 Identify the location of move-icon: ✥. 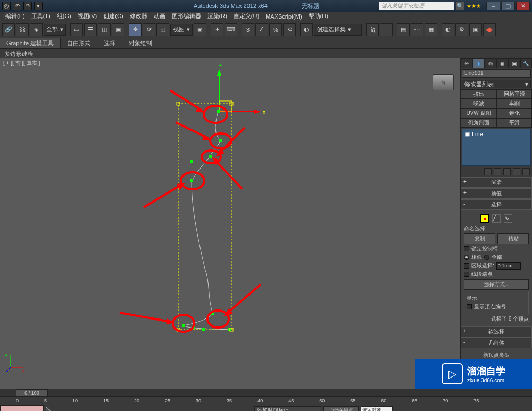
(135, 30).